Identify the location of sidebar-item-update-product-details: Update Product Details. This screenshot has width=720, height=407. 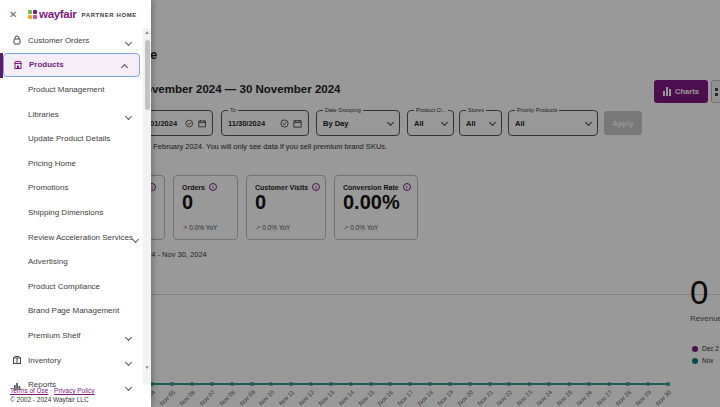
(72, 138).